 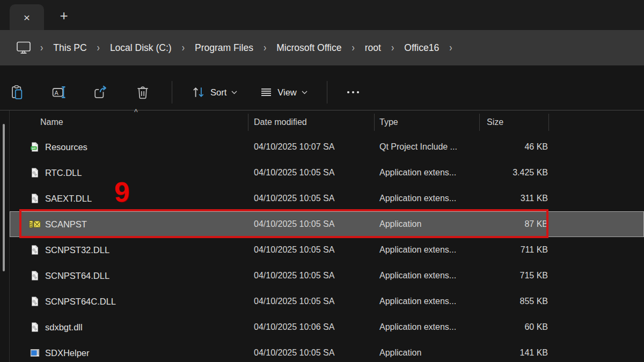 I want to click on table-row: SDXHelper 04/10/2025 10:05 SA Applicatio…, so click(x=327, y=351).